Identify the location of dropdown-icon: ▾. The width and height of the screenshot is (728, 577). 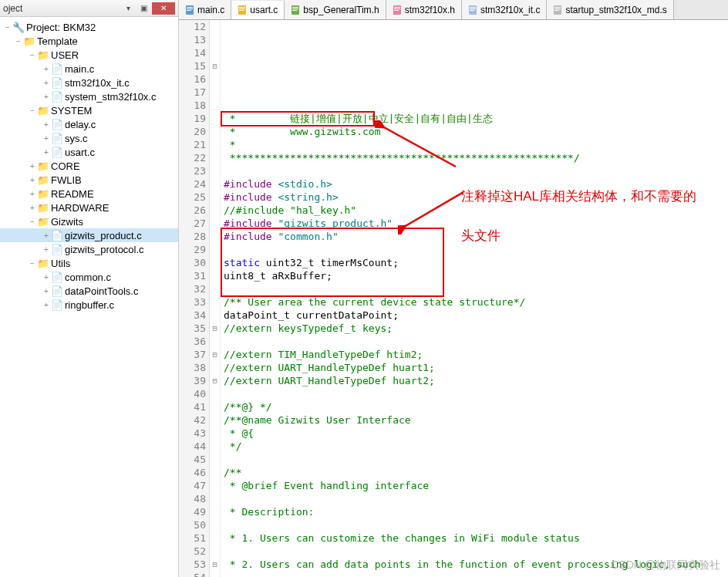
(128, 8).